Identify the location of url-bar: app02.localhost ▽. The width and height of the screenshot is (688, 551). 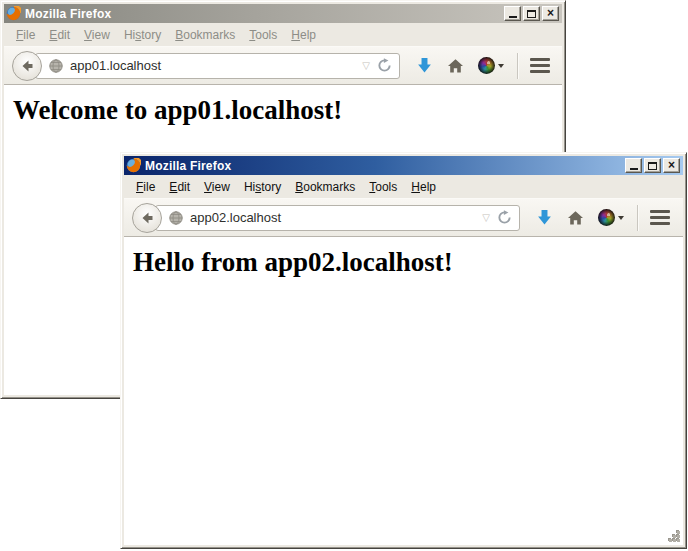
(338, 218).